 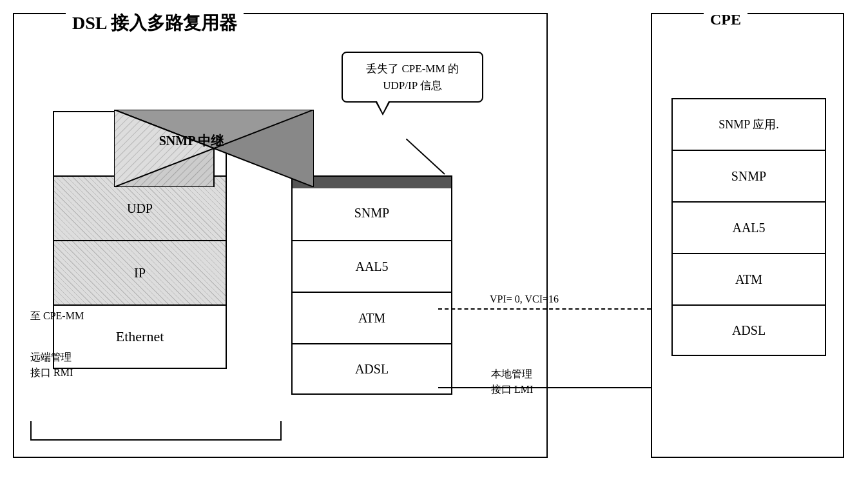 I want to click on svg-text: SNMP 中继, so click(x=192, y=141).